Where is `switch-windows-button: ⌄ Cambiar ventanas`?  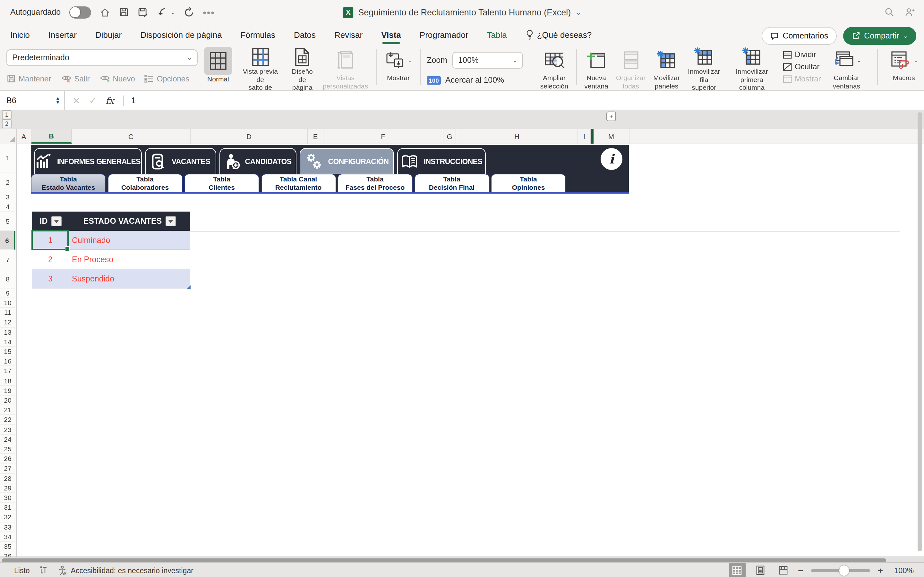 switch-windows-button: ⌄ Cambiar ventanas is located at coordinates (846, 69).